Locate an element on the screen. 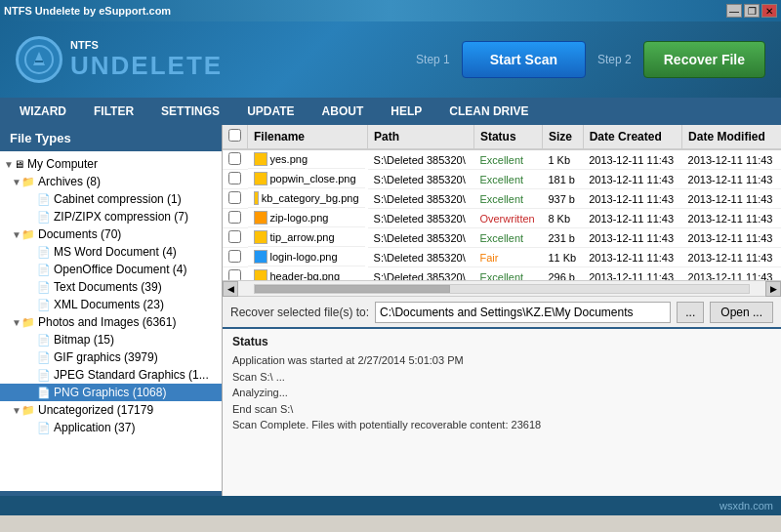  tree-item-archives: ▼ 📁 Archives (8) is located at coordinates (111, 182).